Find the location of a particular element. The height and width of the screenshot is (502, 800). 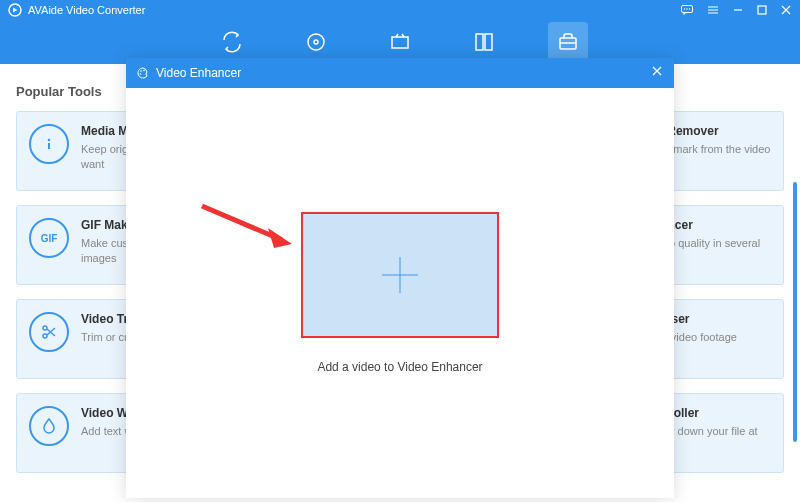

dropzone-label: Add a video to Video Enhancer is located at coordinates (400, 367).